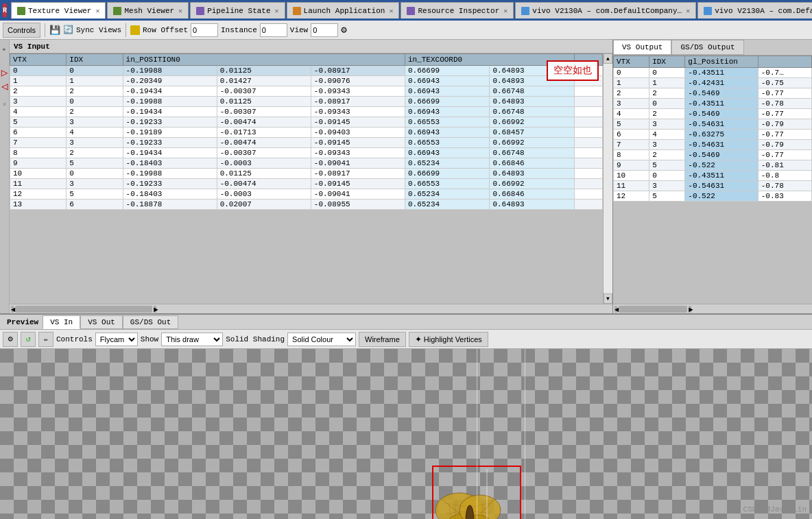  Describe the element at coordinates (307, 101) in the screenshot. I see `table-row: 30-0.199880.01125-0.089170.666990.64893` at that location.